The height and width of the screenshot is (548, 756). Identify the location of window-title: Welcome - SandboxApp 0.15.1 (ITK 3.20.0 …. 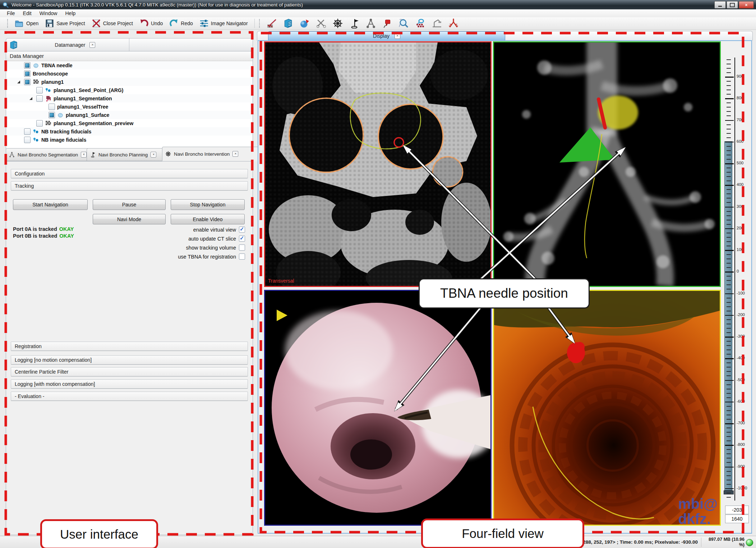
(157, 5).